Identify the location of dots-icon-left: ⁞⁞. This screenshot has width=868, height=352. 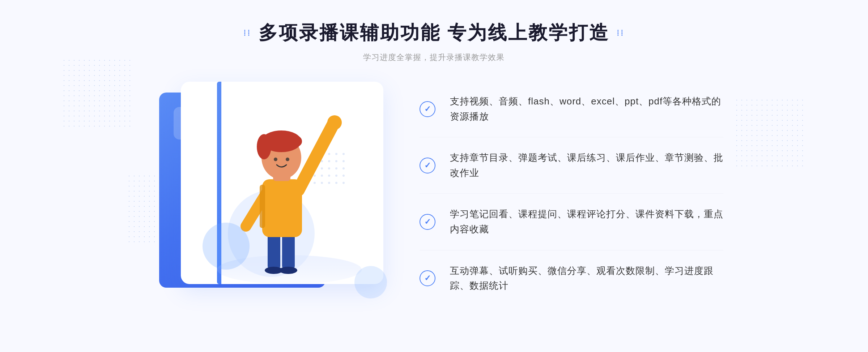
(247, 33).